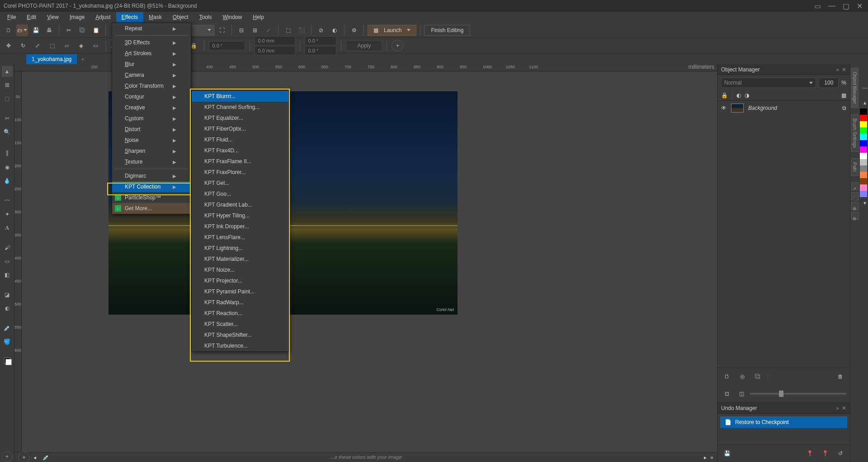  What do you see at coordinates (240, 346) in the screenshot?
I see `kpt-item-kpt-turbulence-: KPT Turbulence...` at bounding box center [240, 346].